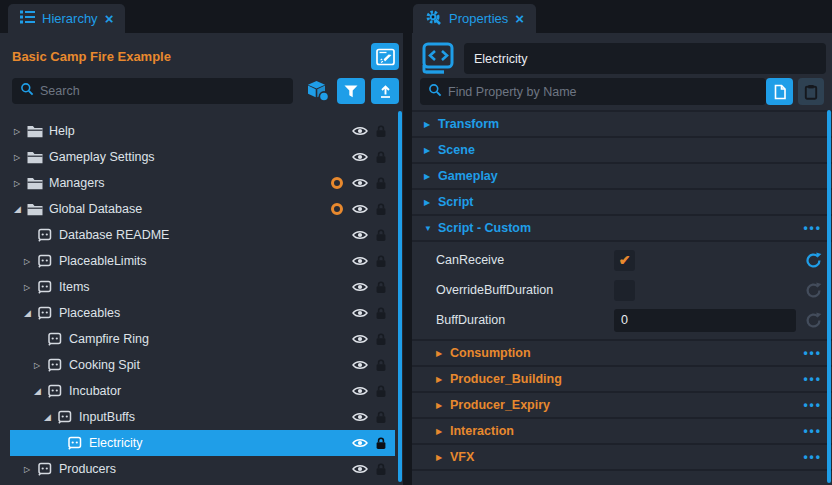 The image size is (832, 485). Describe the element at coordinates (622, 177) in the screenshot. I see `section-gameplay: ▶ Gameplay` at that location.